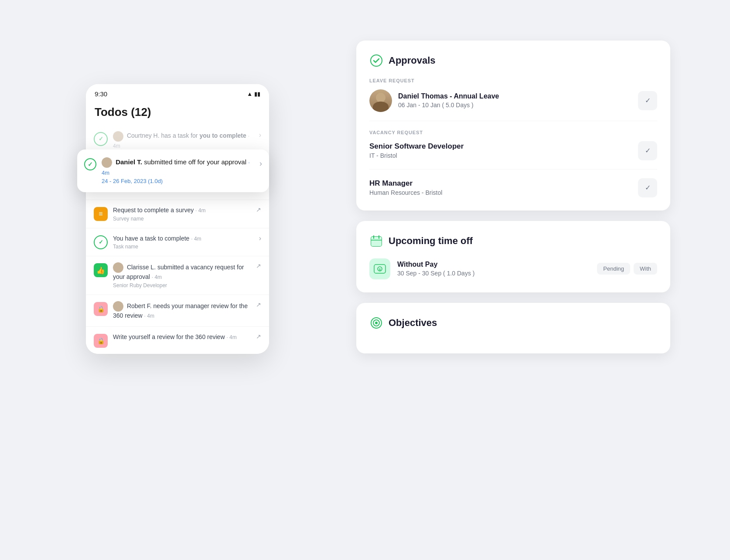  I want to click on item-title: You have a task to complete · 4m, so click(183, 239).